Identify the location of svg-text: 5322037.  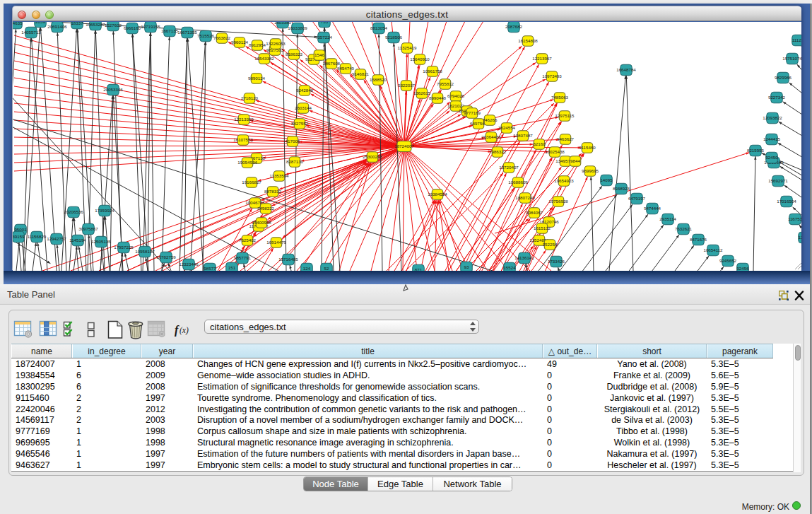
(407, 85).